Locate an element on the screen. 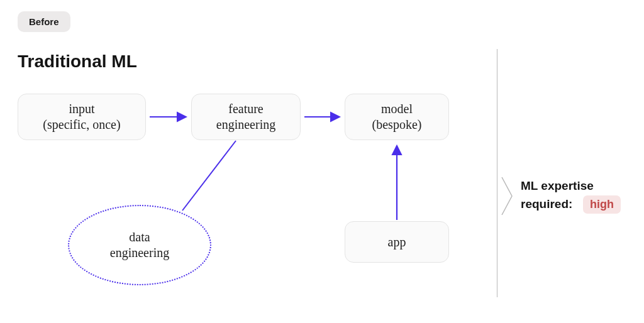  brace-icon is located at coordinates (508, 196).